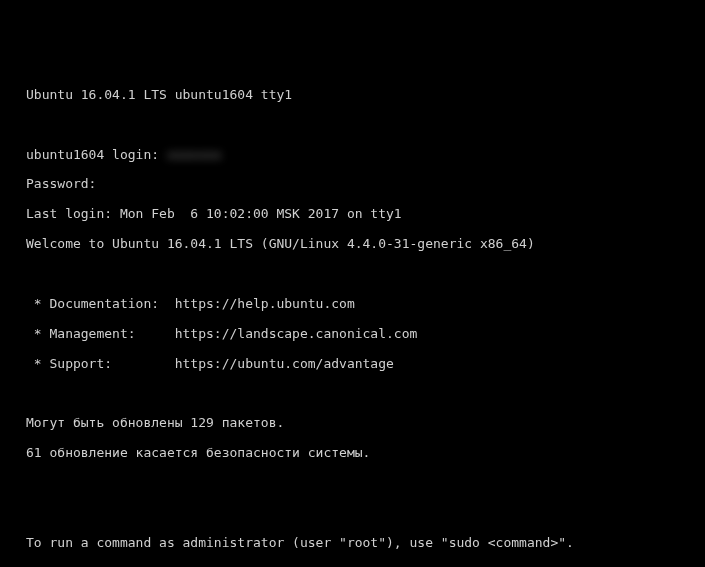  What do you see at coordinates (352, 424) in the screenshot?
I see `updates-available-line: Могут быть обновлены 129 пакетов.` at bounding box center [352, 424].